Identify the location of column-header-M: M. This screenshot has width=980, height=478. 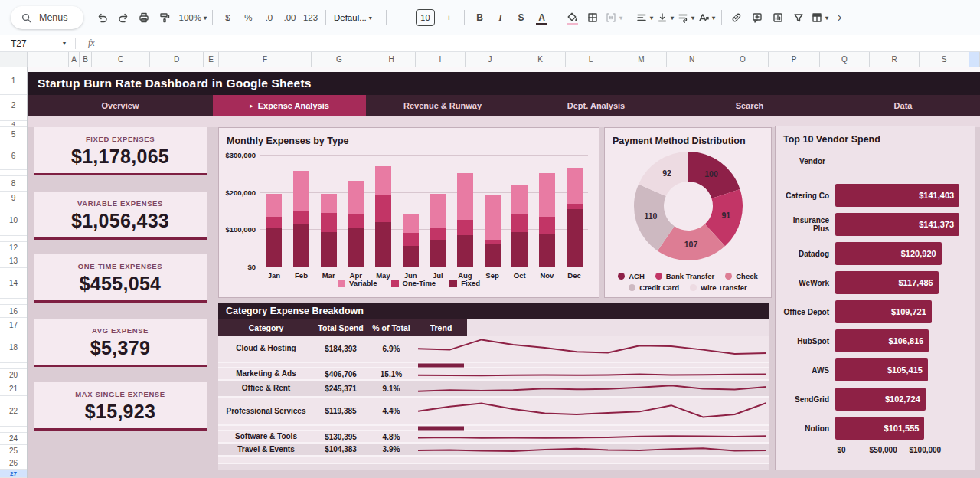
(642, 60).